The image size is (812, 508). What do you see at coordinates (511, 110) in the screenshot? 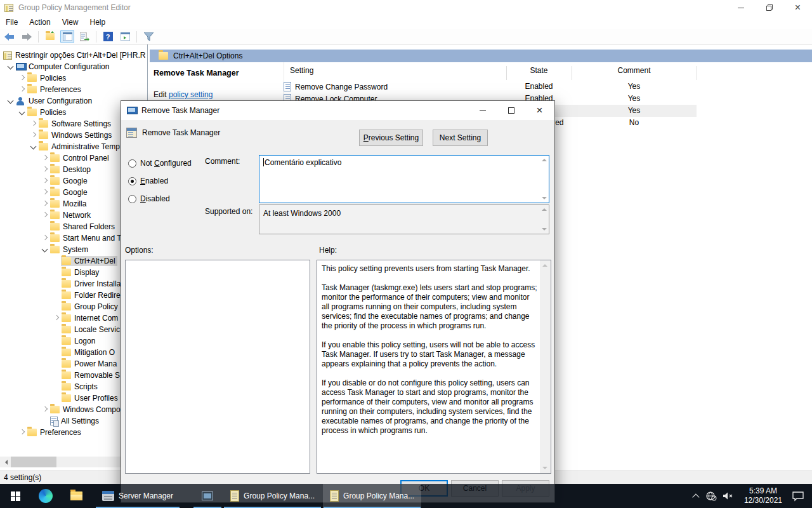
I see `dialog-maximize-button` at bounding box center [511, 110].